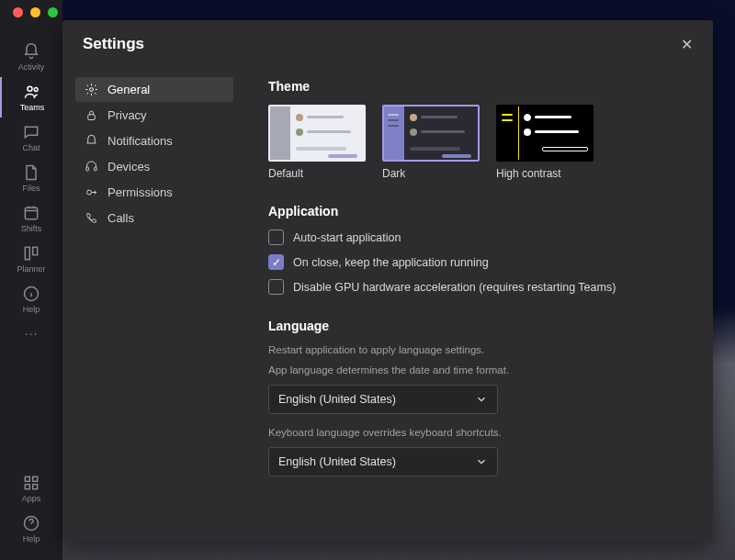 This screenshot has height=560, width=735. I want to click on people-icon, so click(32, 92).